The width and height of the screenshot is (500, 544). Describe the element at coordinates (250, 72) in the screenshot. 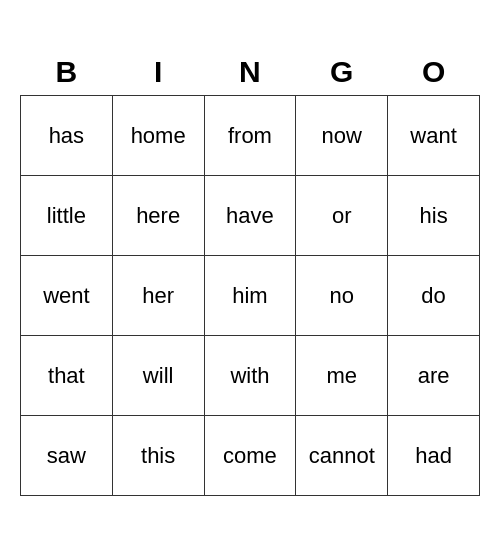

I see `bingo-header-row: B I N G O` at that location.